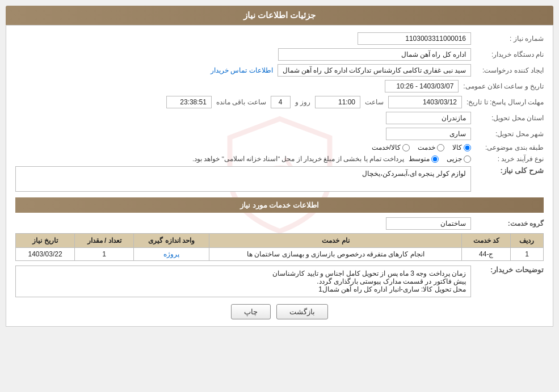  What do you see at coordinates (510, 147) in the screenshot?
I see `tabaqe-label: طبقه بندی موضوعی:` at bounding box center [510, 147].